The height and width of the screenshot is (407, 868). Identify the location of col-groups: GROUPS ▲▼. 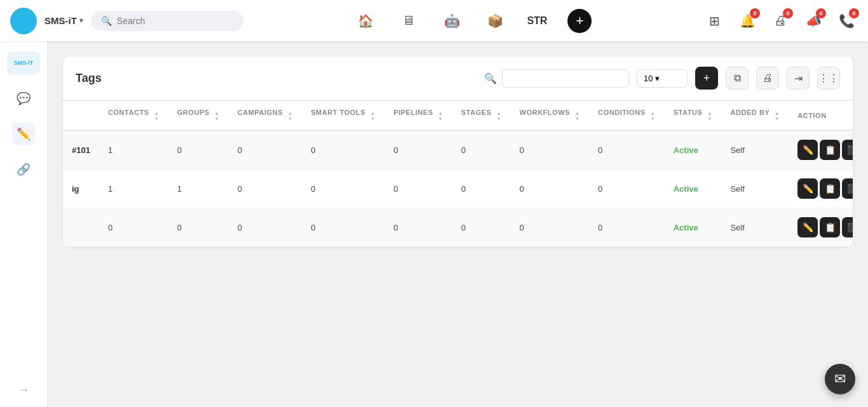
(198, 116).